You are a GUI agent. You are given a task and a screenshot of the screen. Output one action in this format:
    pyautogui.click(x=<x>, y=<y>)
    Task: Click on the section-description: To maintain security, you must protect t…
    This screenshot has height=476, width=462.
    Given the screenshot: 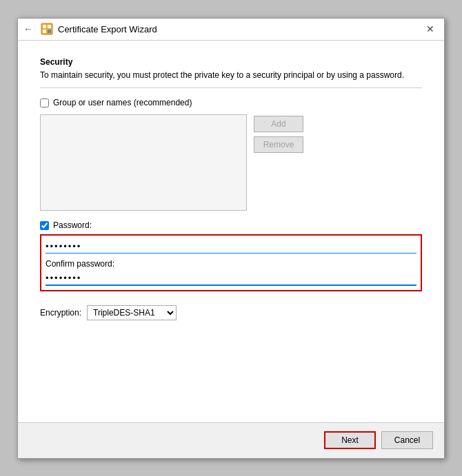 What is the action you would take?
    pyautogui.click(x=231, y=76)
    